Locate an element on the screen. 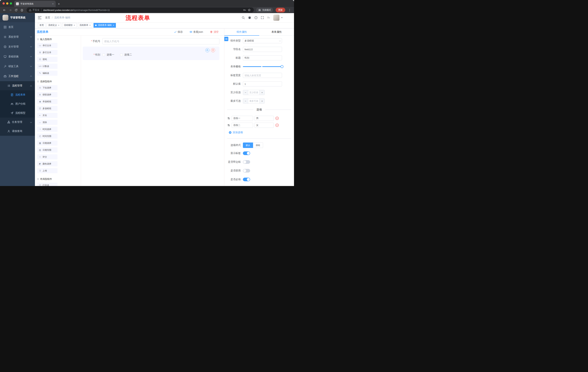  sidebar-item-devtools: 研发工具 is located at coordinates (18, 66).